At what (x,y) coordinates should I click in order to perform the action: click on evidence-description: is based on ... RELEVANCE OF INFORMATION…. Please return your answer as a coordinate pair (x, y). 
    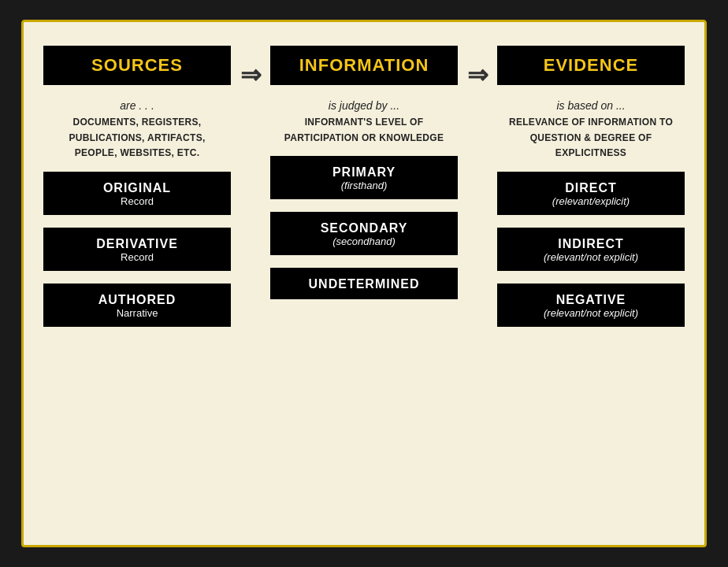
    Looking at the image, I should click on (591, 129).